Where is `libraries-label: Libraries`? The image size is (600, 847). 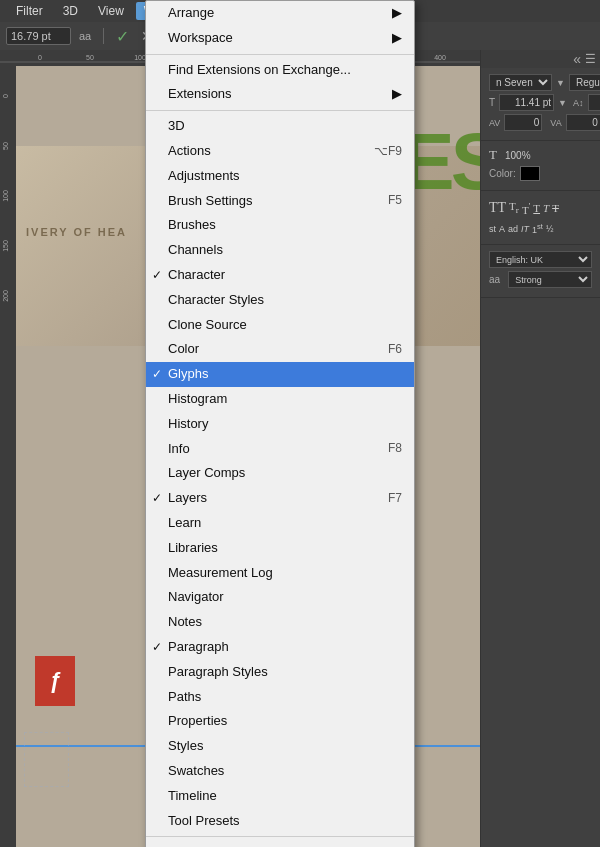
libraries-label: Libraries is located at coordinates (193, 548).